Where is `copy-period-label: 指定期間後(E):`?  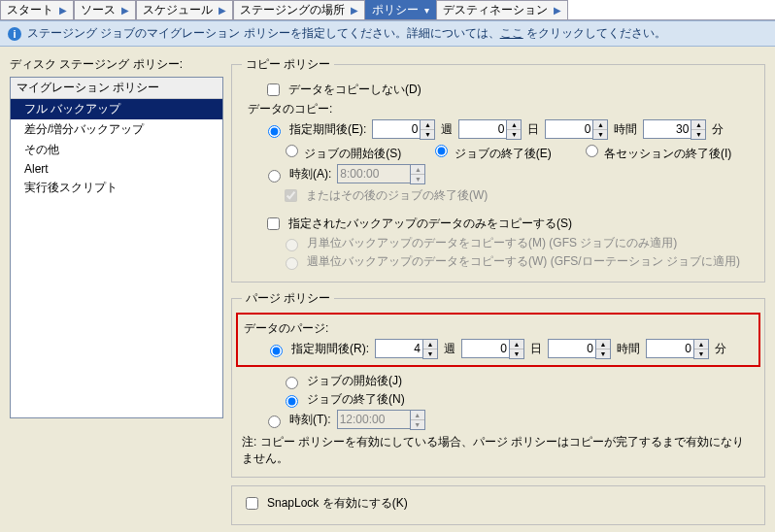 copy-period-label: 指定期間後(E): is located at coordinates (328, 130).